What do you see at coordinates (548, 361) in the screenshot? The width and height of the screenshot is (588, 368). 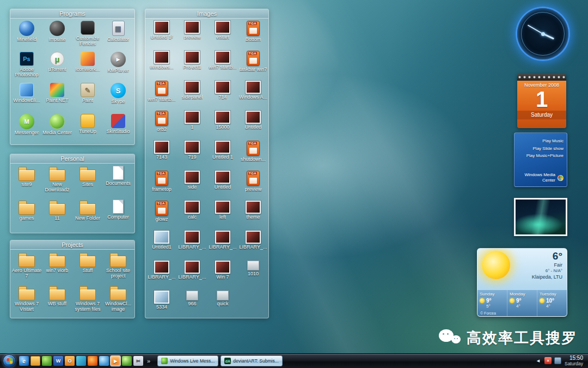 I see `security-alert-icon` at bounding box center [548, 361].